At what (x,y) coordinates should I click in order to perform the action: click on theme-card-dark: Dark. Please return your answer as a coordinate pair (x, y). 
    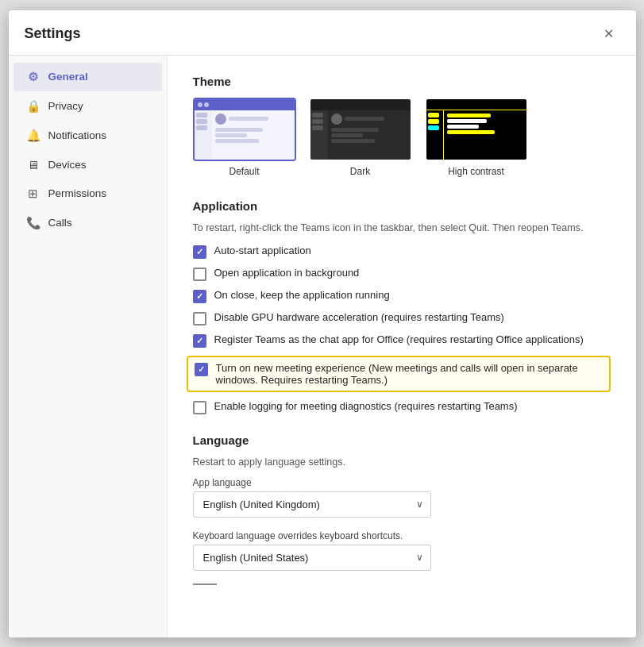
    Looking at the image, I should click on (361, 137).